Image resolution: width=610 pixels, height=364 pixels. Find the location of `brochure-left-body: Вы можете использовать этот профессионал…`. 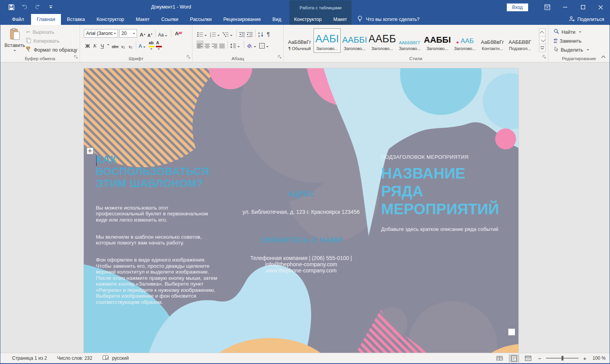

brochure-left-body: Вы можете использовать этот профессионал… is located at coordinates (157, 258).